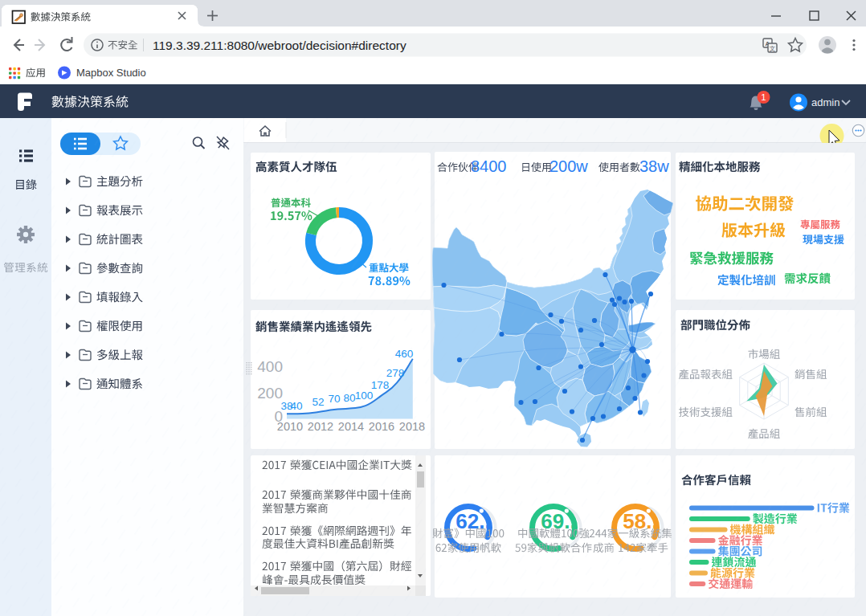 The width and height of the screenshot is (866, 616). I want to click on svg-text: Mapbox Studio, so click(111, 72).